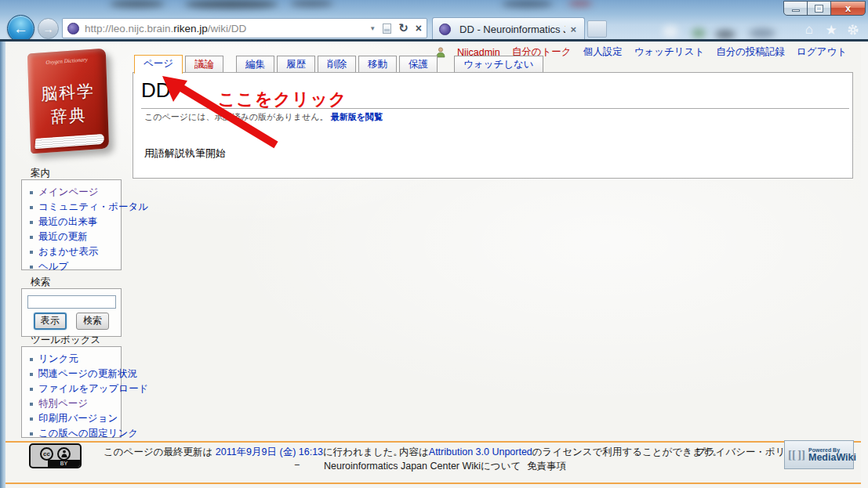 The height and width of the screenshot is (488, 868). I want to click on tab-delete: 削除, so click(337, 64).